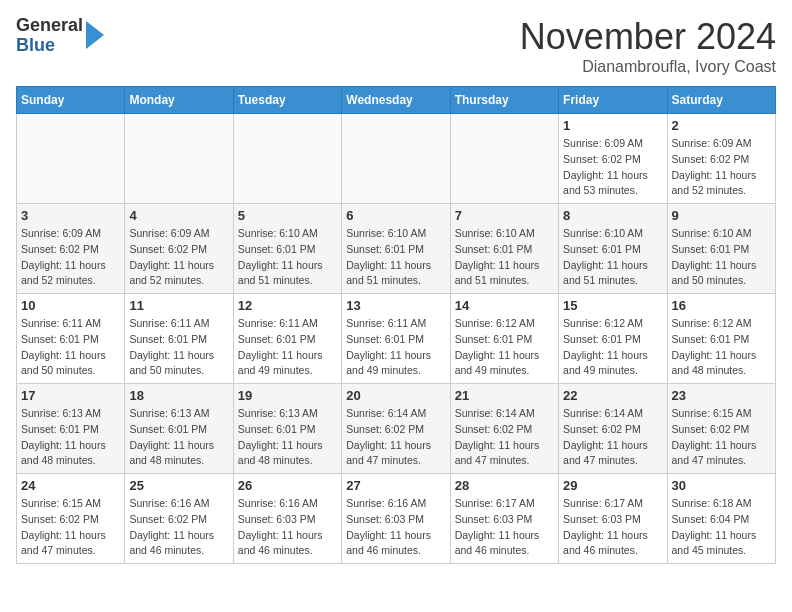  I want to click on calendar-day-cell: 24Sunrise: 6:15 AMSunset: 6:02 PMDayligh…, so click(71, 519).